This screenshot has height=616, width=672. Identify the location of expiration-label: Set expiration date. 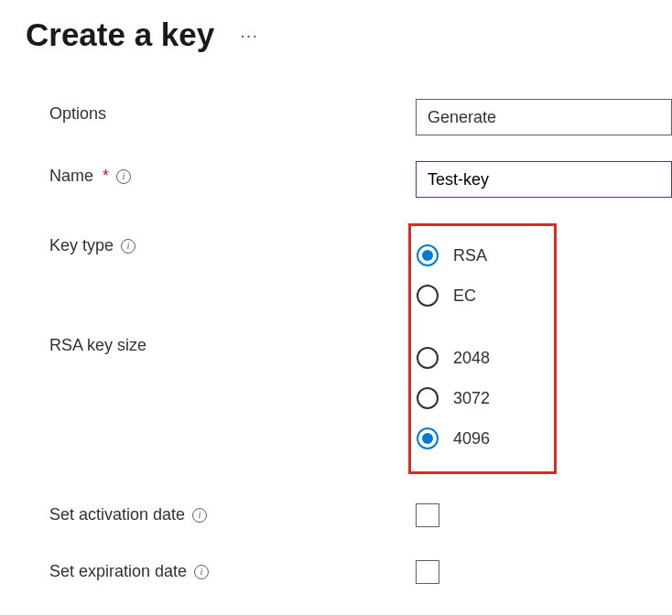
(118, 571).